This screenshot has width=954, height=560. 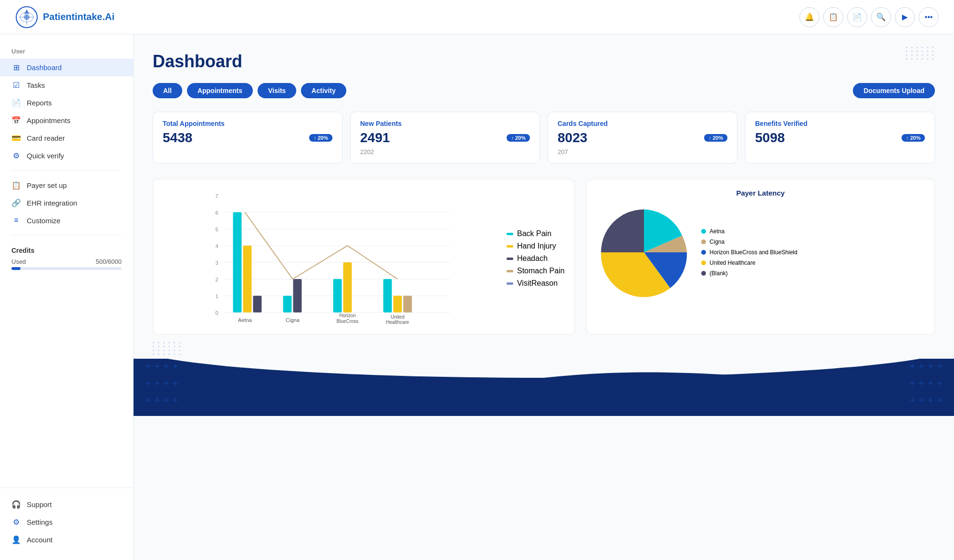 I want to click on legend-dot-headach, so click(x=510, y=259).